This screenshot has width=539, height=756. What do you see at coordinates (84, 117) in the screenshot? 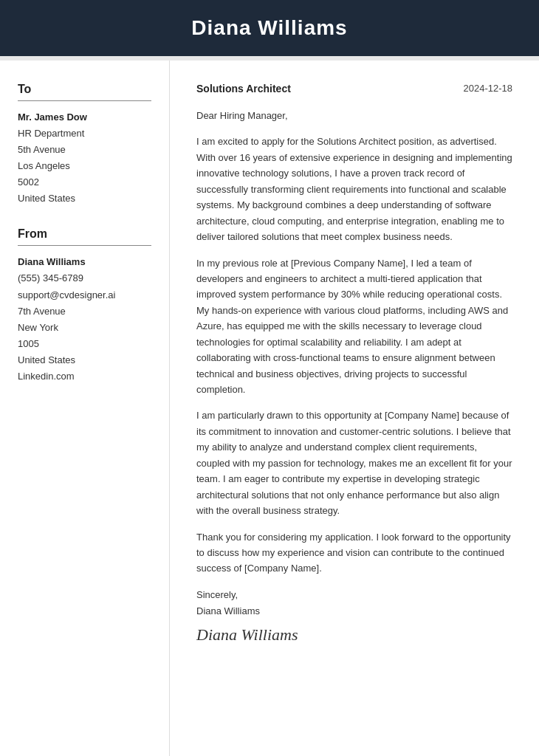
I see `recipient-name: Mr. James Dow` at bounding box center [84, 117].